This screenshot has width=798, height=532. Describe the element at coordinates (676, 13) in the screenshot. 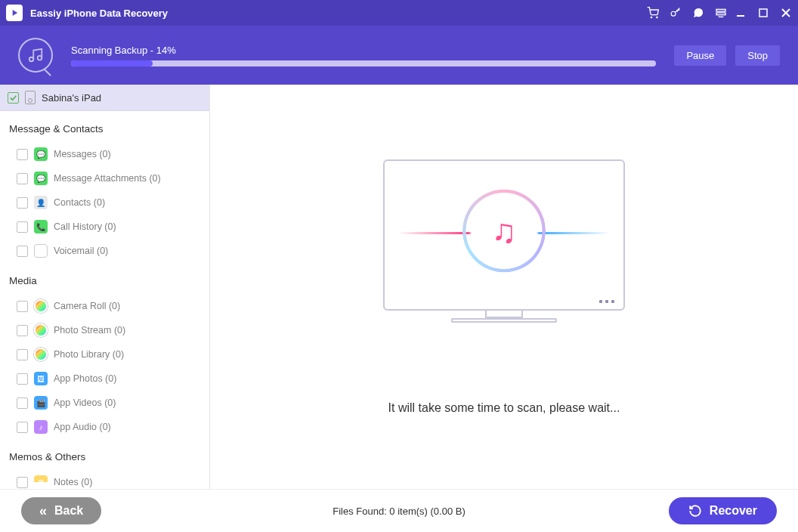

I see `key-icon` at that location.